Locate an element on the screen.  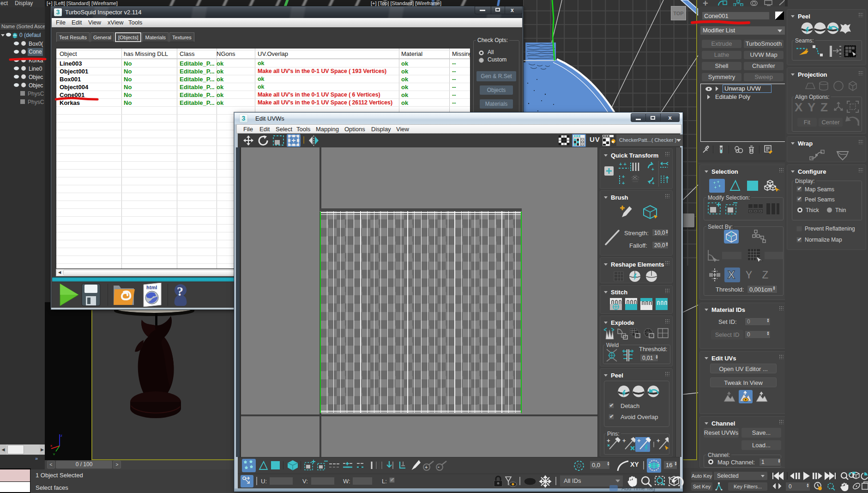
svg-text: html is located at coordinates (151, 287).